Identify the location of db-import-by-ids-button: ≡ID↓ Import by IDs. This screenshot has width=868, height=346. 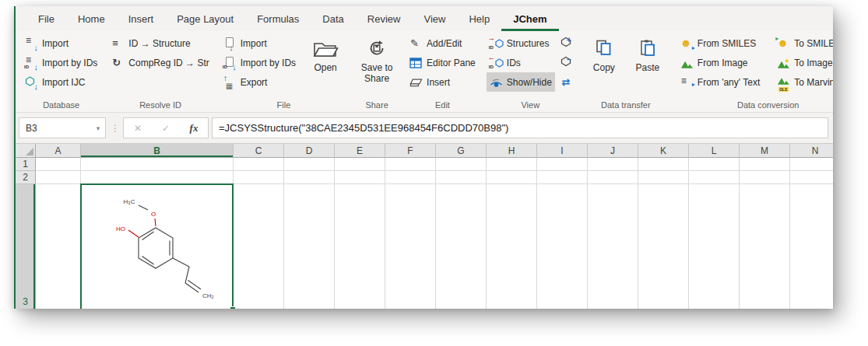
(61, 62).